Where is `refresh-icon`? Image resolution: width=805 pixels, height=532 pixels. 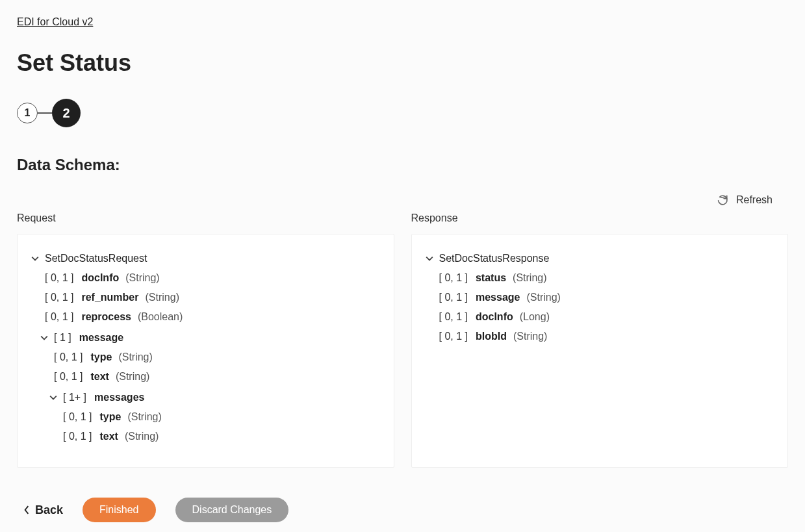 refresh-icon is located at coordinates (722, 200).